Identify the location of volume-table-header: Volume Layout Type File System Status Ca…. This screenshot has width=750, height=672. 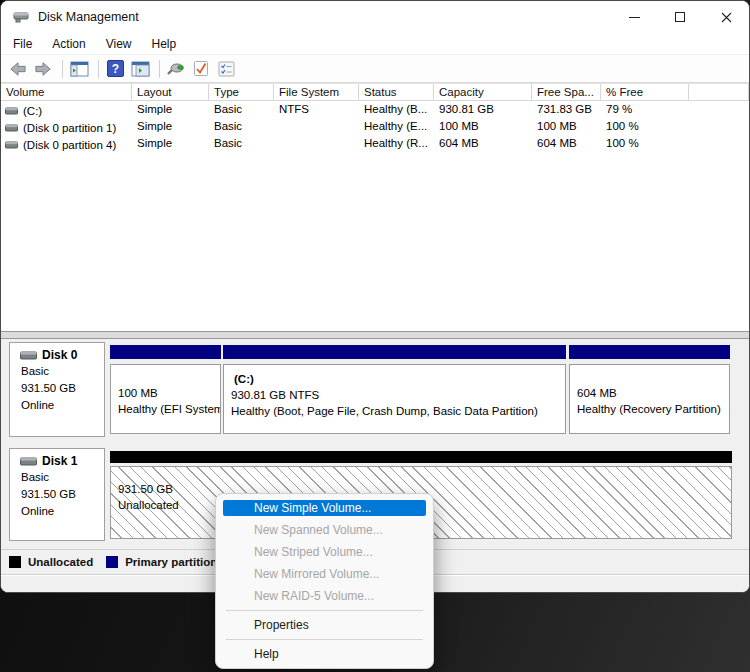
(375, 92).